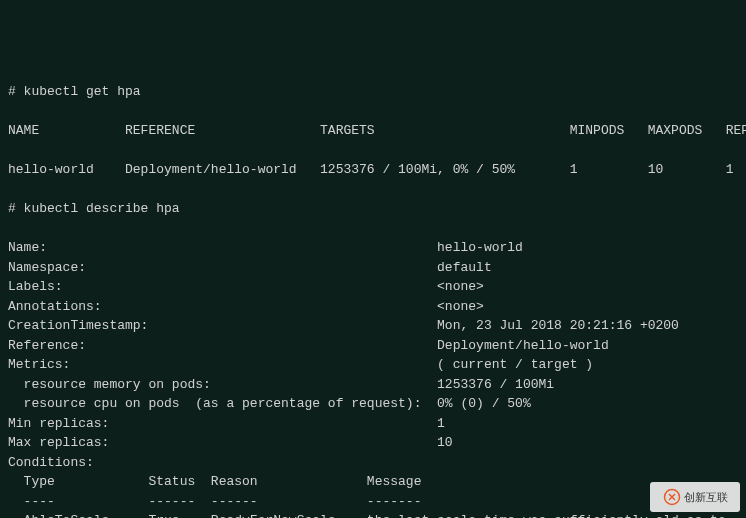 The width and height of the screenshot is (746, 518). What do you see at coordinates (373, 326) in the screenshot?
I see `describe-line: CreationTimestamp: Mon, 23 Jul 2018 20:2…` at bounding box center [373, 326].